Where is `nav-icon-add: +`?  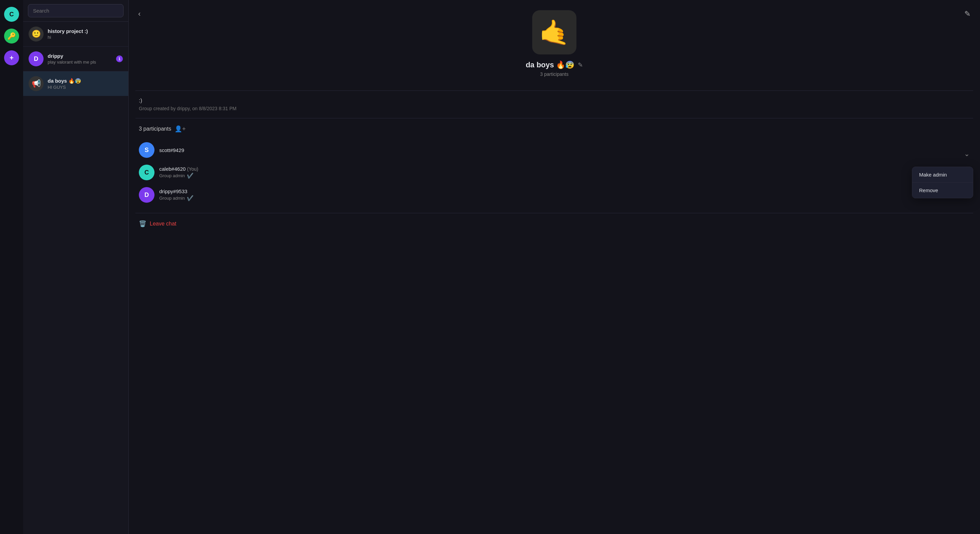
nav-icon-add: + is located at coordinates (11, 58).